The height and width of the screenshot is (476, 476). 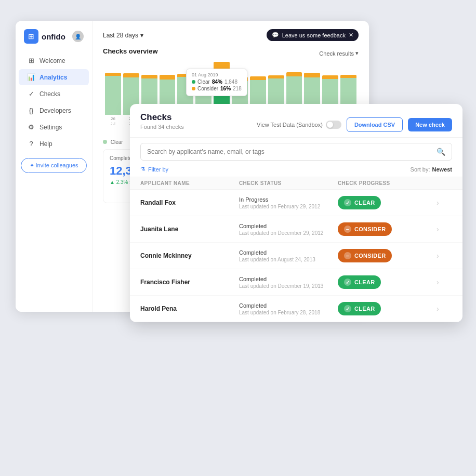 I want to click on help-icon: ?, so click(x=31, y=143).